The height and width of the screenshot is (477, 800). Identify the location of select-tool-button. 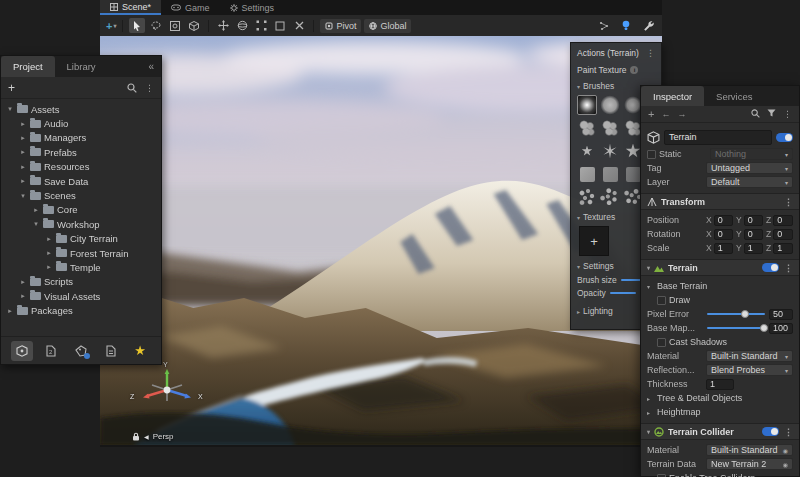
(137, 26).